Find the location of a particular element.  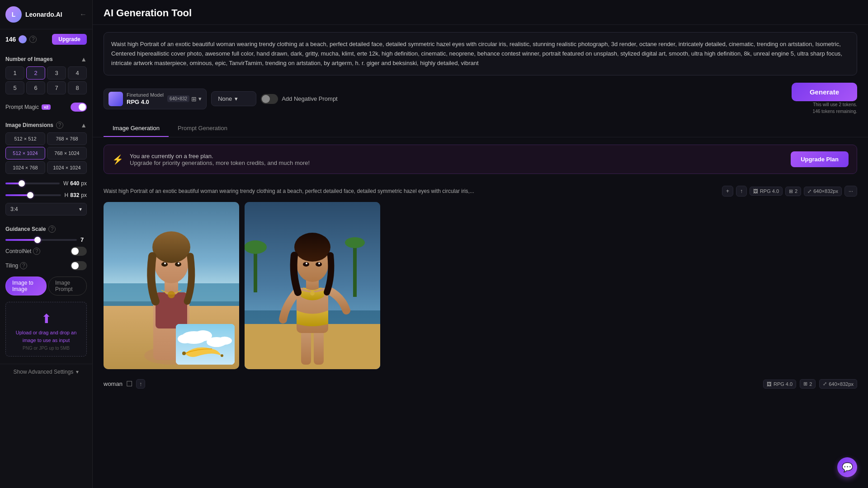

filter-dropdown: None ▾ is located at coordinates (234, 99).